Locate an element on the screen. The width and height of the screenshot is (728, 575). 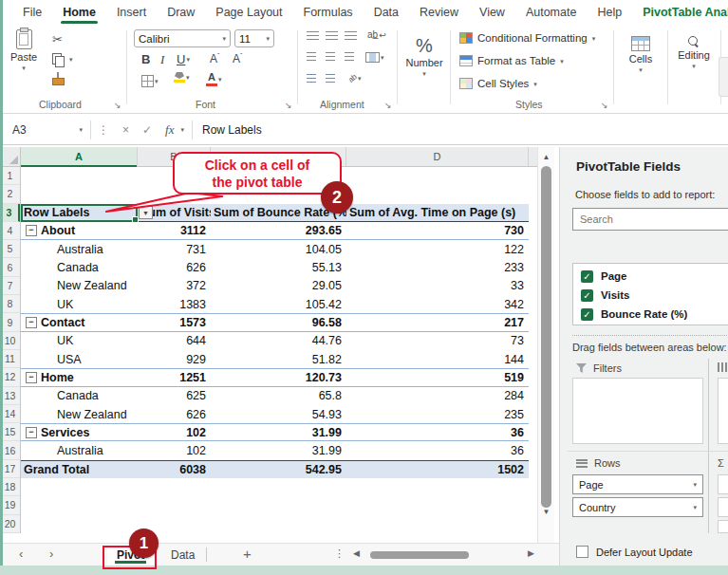
font-dialog-launcher-icon: ↘ is located at coordinates (289, 105).